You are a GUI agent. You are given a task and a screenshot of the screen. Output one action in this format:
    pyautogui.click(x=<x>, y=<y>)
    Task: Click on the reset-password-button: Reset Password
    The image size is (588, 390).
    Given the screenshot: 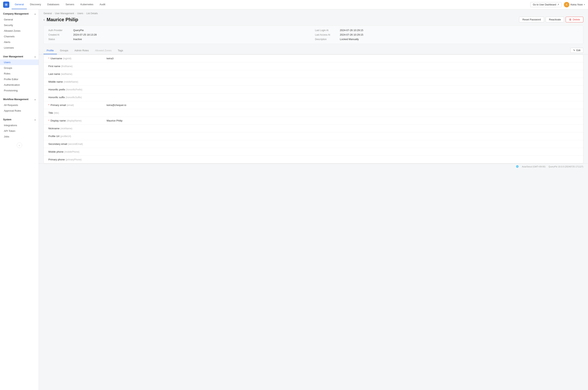 What is the action you would take?
    pyautogui.click(x=532, y=19)
    